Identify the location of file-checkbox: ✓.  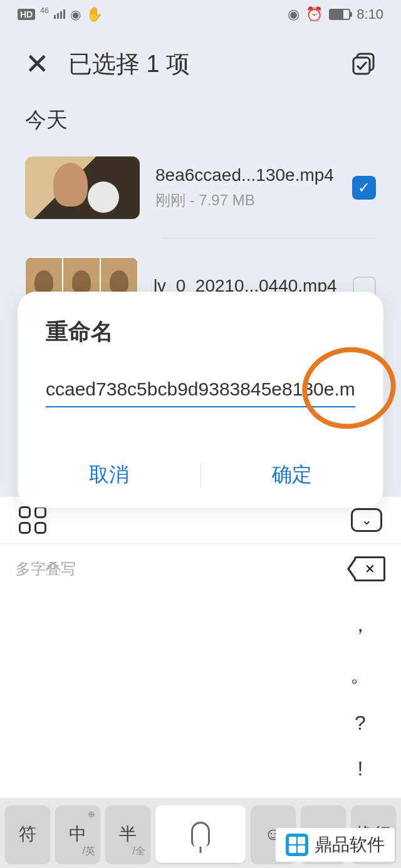
(364, 188).